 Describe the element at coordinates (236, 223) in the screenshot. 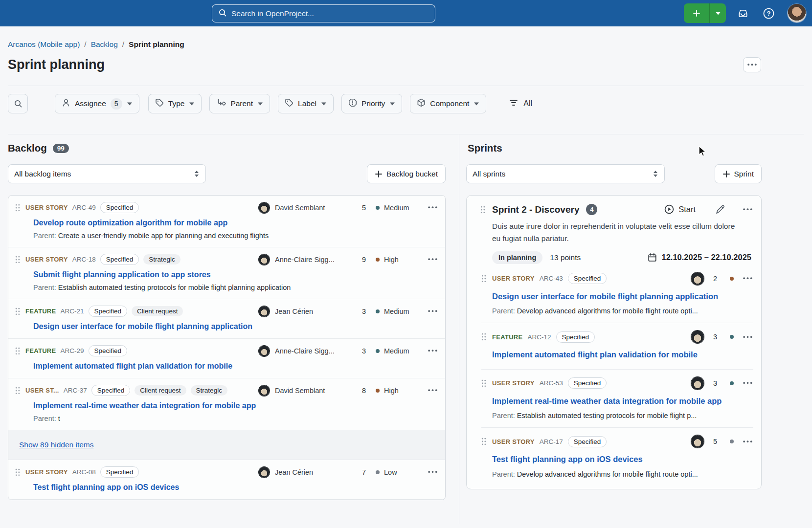

I see `wp-title-link: Develop route optimization algorithm for…` at that location.